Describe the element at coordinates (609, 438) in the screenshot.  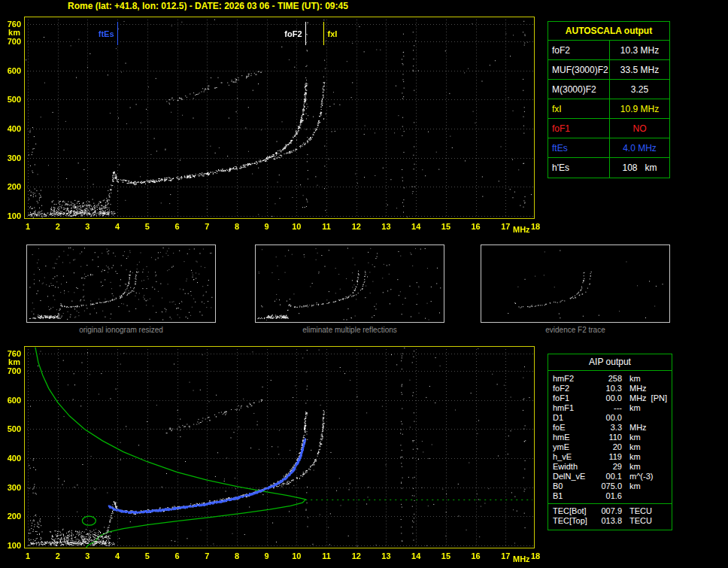
I see `param-value: 110` at that location.